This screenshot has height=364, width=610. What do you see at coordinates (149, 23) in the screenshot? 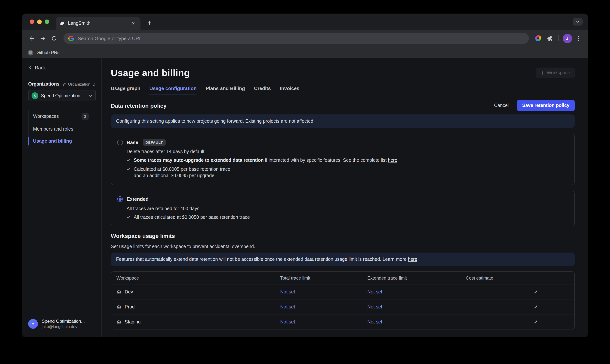
I see `new-tab-button: +` at bounding box center [149, 23].